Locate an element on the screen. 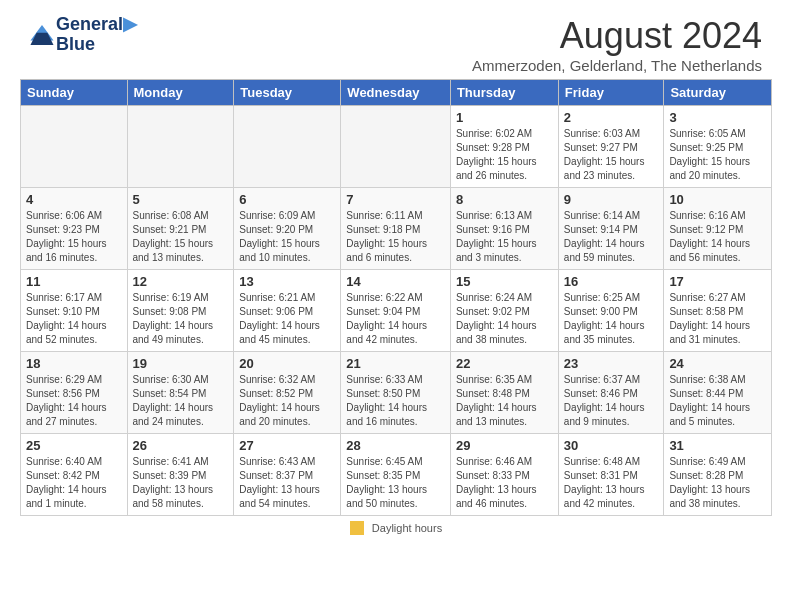 This screenshot has height=612, width=792. calendar-cell: 20Sunrise: 6:32 AMSunset: 8:52 PMDayligh… is located at coordinates (288, 393).